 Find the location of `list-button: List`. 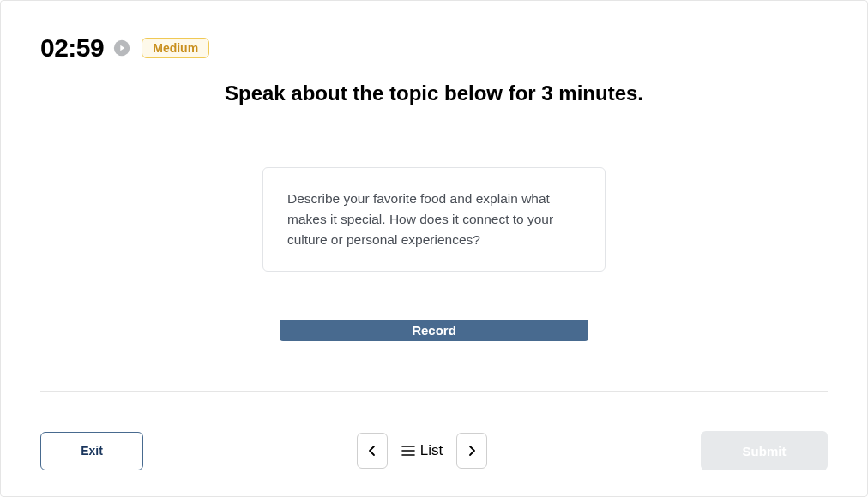

list-button: List is located at coordinates (422, 451).